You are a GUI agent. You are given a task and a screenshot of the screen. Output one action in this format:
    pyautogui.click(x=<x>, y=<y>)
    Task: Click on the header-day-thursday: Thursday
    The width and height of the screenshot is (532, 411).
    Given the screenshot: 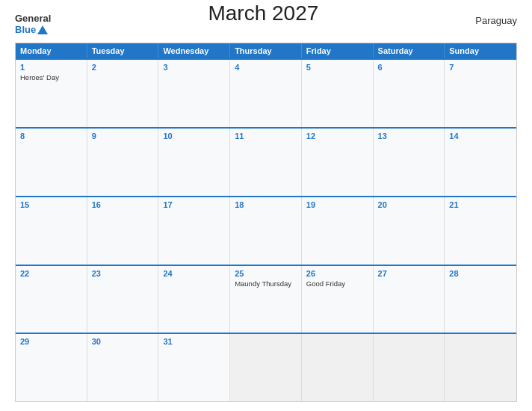 What is the action you would take?
    pyautogui.click(x=266, y=51)
    